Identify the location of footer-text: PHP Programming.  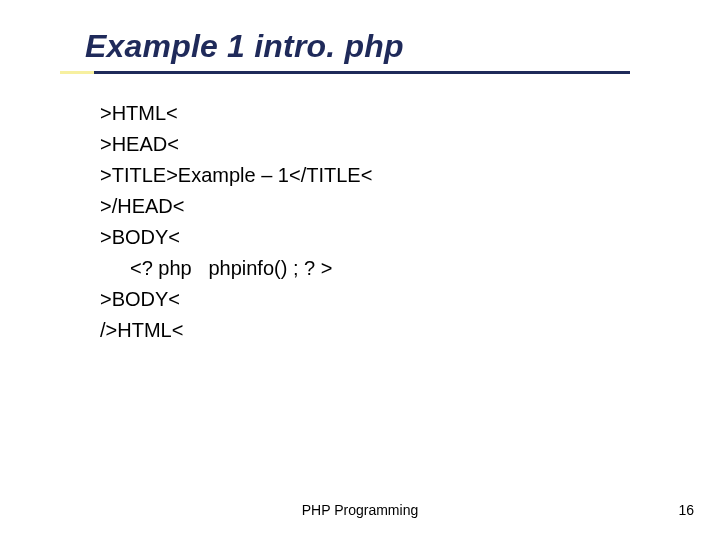
(360, 510).